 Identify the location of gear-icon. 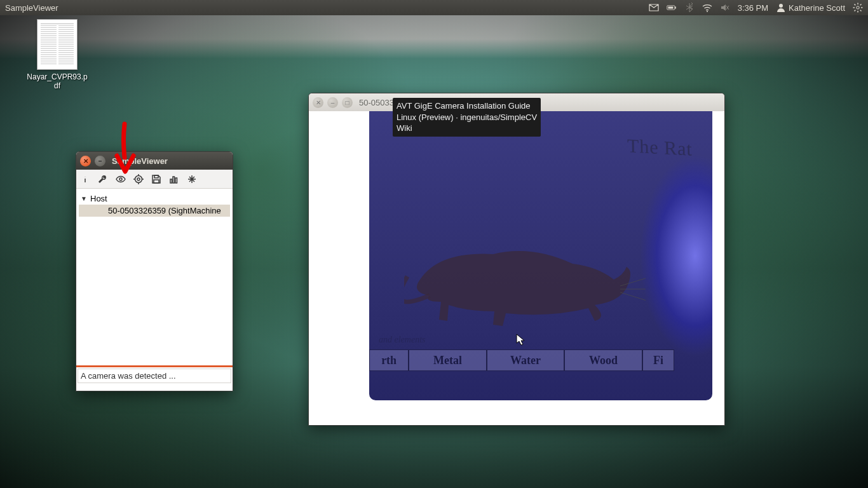
(858, 8).